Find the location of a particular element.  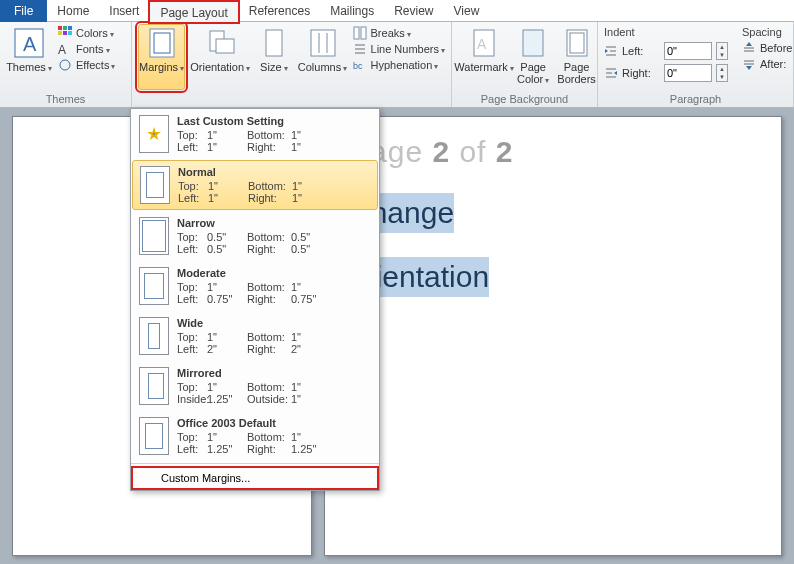

margin-preset-normal: NormalTop:1"Bottom:1"Left:1"Right:1" is located at coordinates (255, 185).